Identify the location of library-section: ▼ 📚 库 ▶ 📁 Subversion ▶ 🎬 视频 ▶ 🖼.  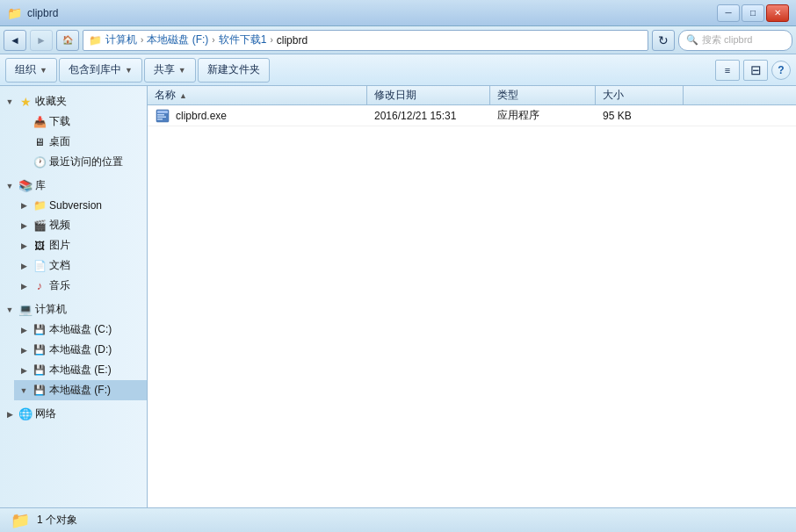
(74, 235).